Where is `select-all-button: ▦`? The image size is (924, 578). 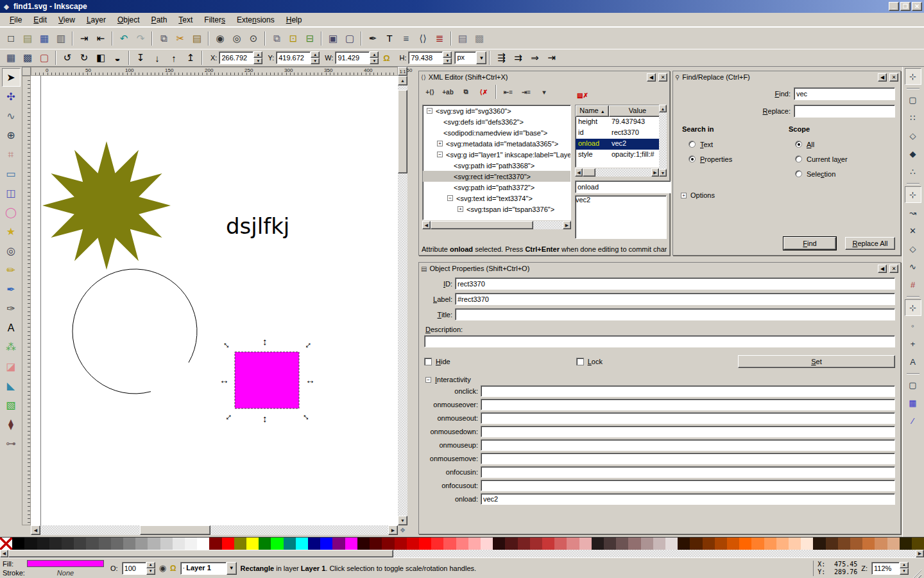
select-all-button: ▦ is located at coordinates (11, 58).